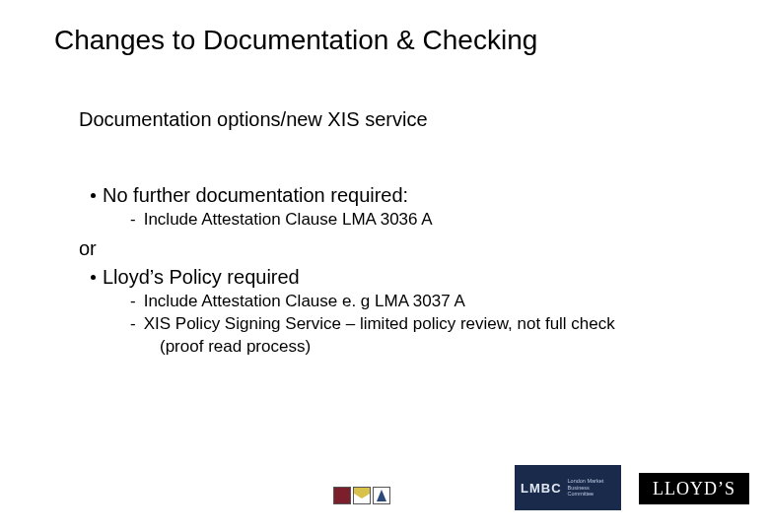 The image size is (769, 532). What do you see at coordinates (410, 195) in the screenshot?
I see `bullet-1: No further documentation required:` at bounding box center [410, 195].